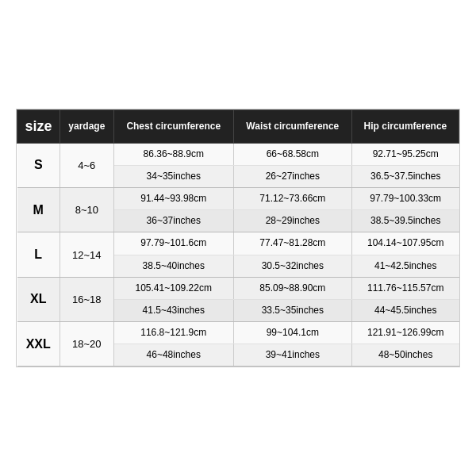 The width and height of the screenshot is (476, 476). I want to click on waist-inches: 33.5~35inches, so click(292, 310).